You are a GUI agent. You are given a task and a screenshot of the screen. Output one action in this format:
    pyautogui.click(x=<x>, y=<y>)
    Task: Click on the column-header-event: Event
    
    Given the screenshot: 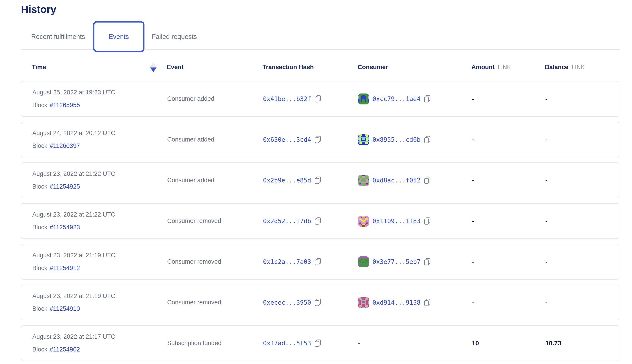 What is the action you would take?
    pyautogui.click(x=214, y=67)
    